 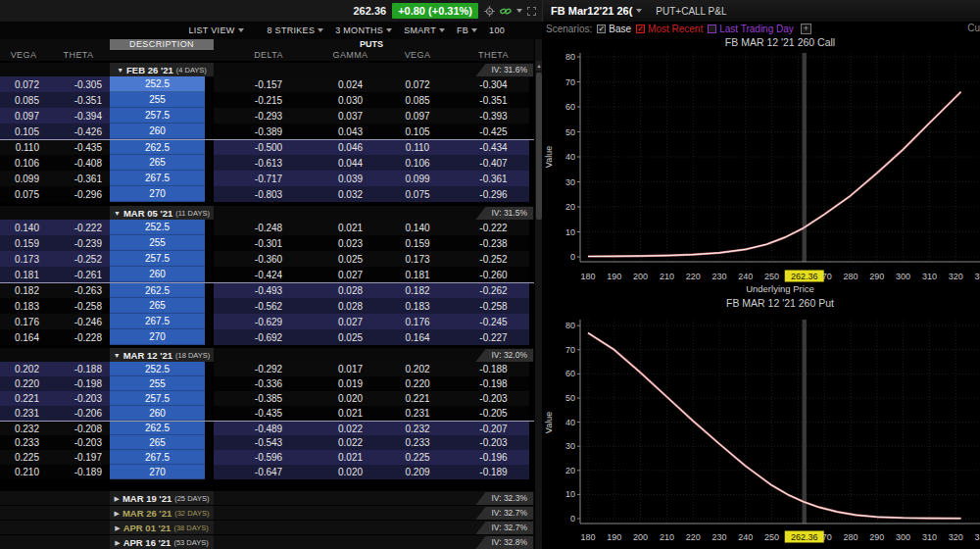 I want to click on puts-vega-header: VEGA, so click(x=417, y=55).